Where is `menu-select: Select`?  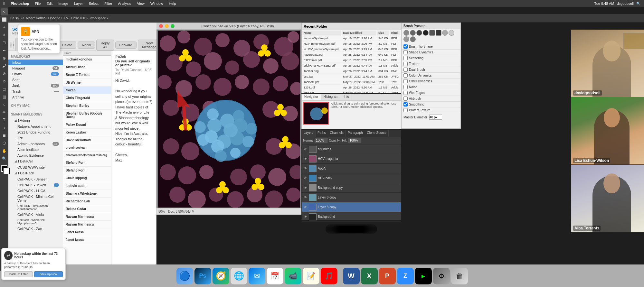
menu-select: Select is located at coordinates (93, 4).